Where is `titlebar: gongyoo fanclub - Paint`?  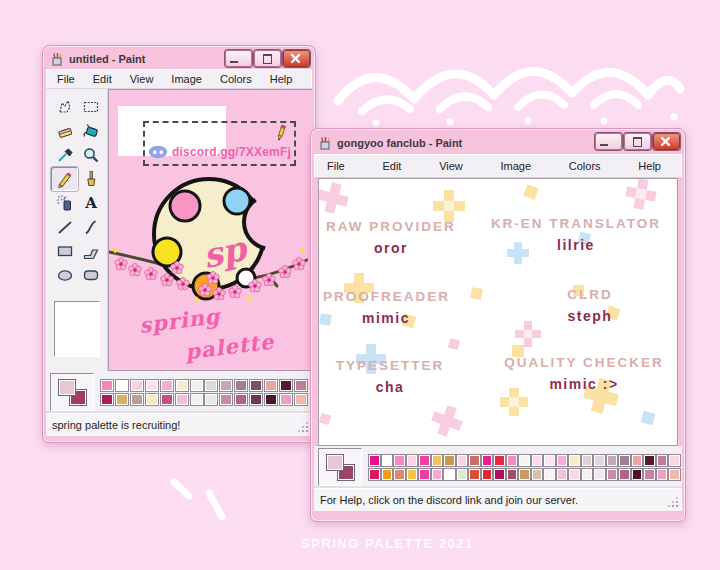 titlebar: gongyoo fanclub - Paint is located at coordinates (498, 143).